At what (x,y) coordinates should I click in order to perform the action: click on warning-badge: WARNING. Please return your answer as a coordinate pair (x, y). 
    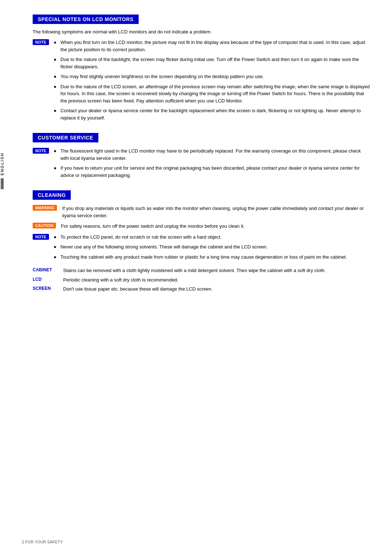
    Looking at the image, I should click on (45, 208).